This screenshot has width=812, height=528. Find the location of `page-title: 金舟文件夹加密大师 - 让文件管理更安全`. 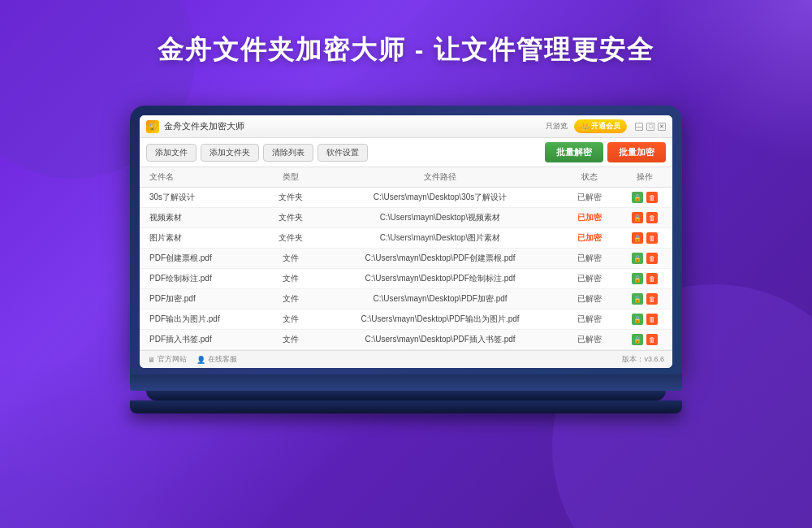

page-title: 金舟文件夹加密大师 - 让文件管理更安全 is located at coordinates (406, 50).